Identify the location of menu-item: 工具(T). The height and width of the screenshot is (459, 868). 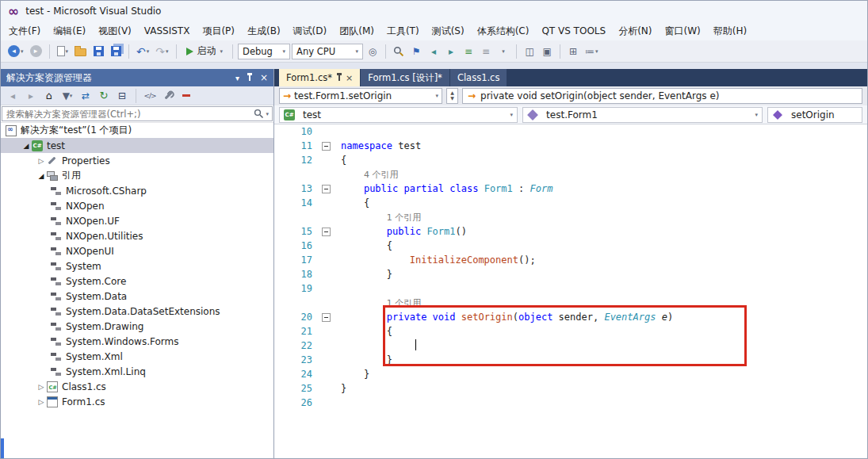
(403, 32).